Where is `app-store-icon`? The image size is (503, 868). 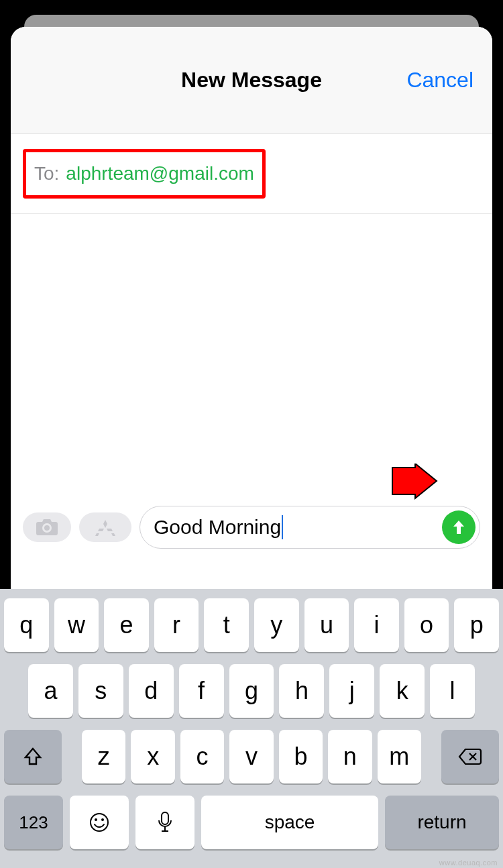 app-store-icon is located at coordinates (105, 527).